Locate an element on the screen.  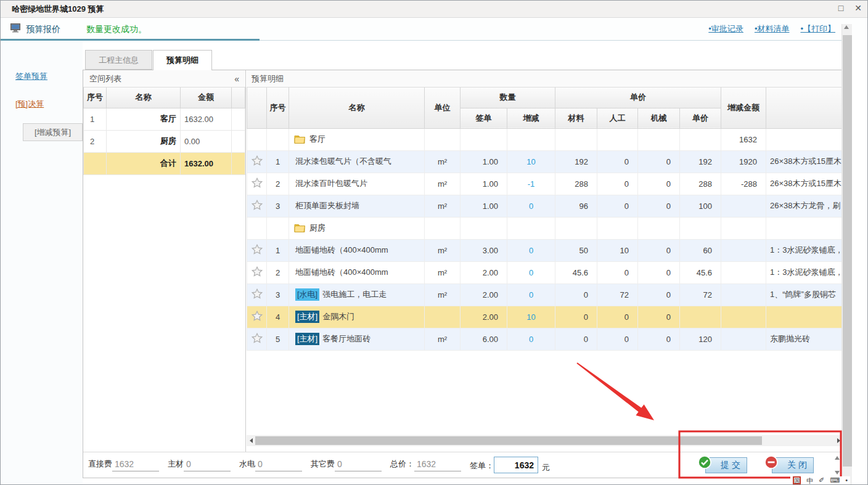
space-col-no: 序号 is located at coordinates (95, 97).